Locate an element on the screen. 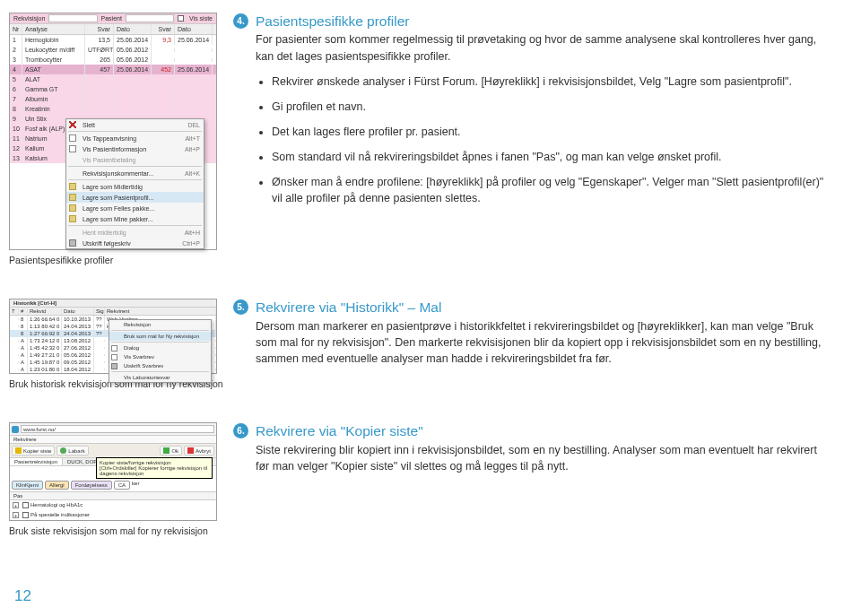 This screenshot has width=861, height=616. section5-heading: Rekvirere via "Historikk" – Mal is located at coordinates (348, 307).